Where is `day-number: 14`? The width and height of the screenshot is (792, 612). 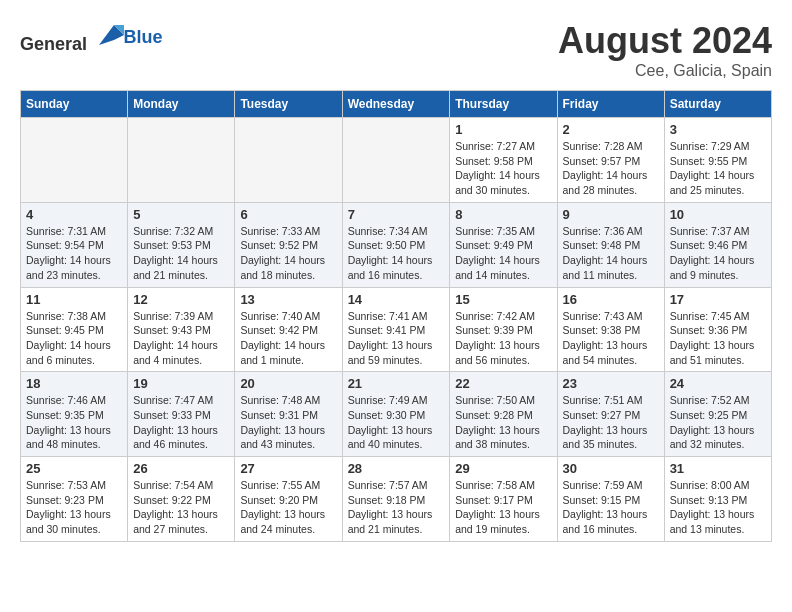 day-number: 14 is located at coordinates (396, 300).